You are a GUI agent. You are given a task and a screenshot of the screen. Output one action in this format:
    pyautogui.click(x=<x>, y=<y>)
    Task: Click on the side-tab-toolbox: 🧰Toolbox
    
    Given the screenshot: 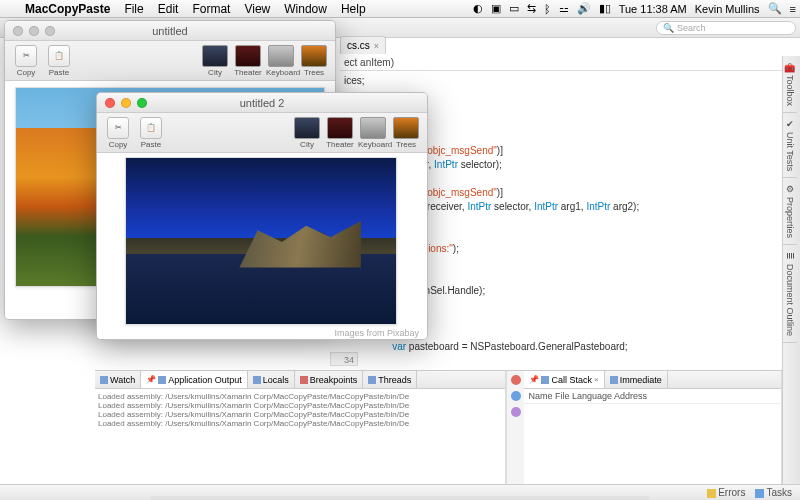 What is the action you would take?
    pyautogui.click(x=790, y=84)
    